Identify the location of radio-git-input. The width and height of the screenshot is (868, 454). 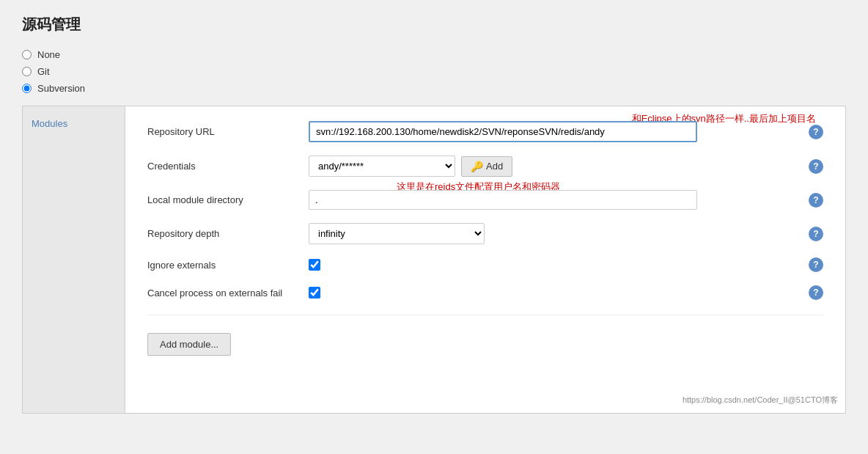
(26, 72).